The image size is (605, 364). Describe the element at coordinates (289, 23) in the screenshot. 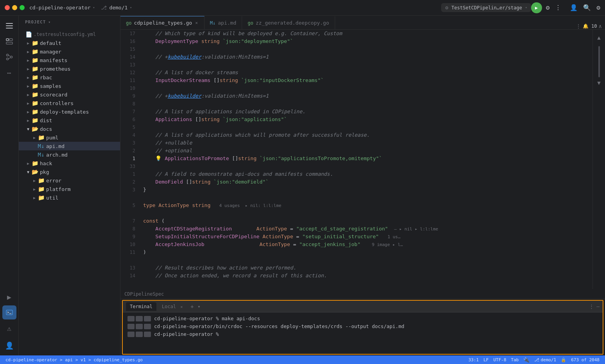

I see `tab-zz-generated: go zz_generated.deepcopy.go` at that location.